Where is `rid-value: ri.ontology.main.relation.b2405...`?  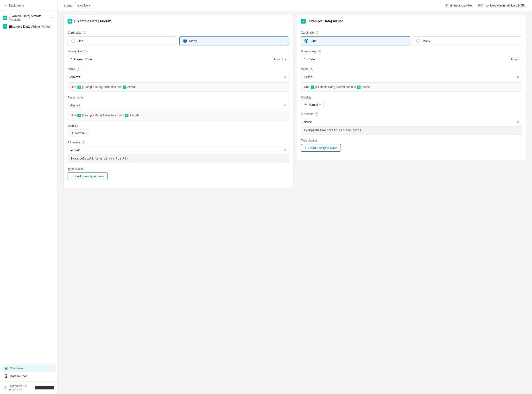
rid-value: ri.ontology.main.relation.b2405... is located at coordinates (506, 6).